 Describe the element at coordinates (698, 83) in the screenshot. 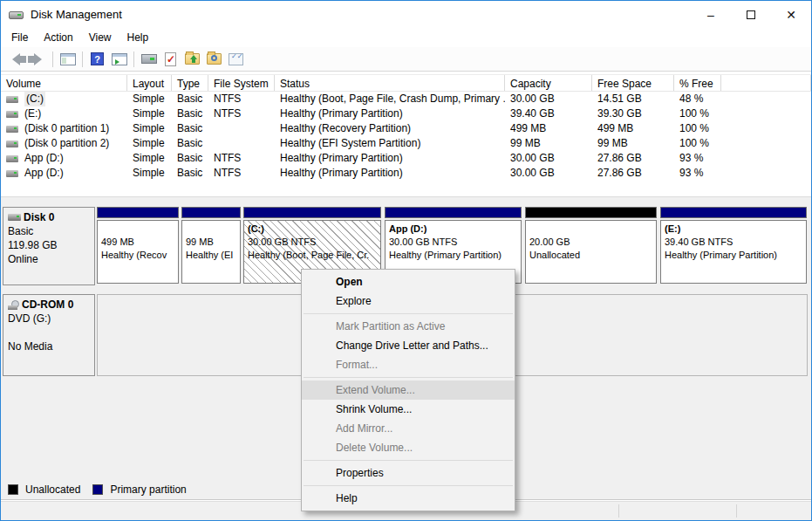

I see `column-header-pct-free: % Free` at that location.